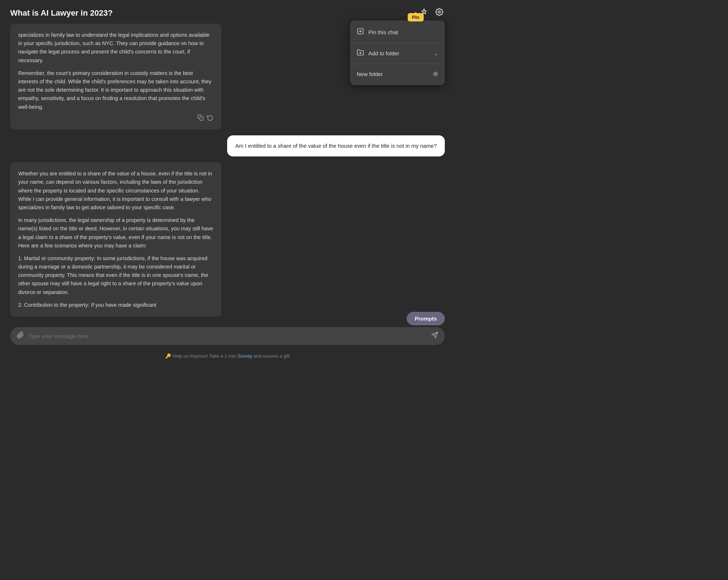 The height and width of the screenshot is (580, 728). Describe the element at coordinates (360, 32) in the screenshot. I see `pin-chat-icon` at that location.